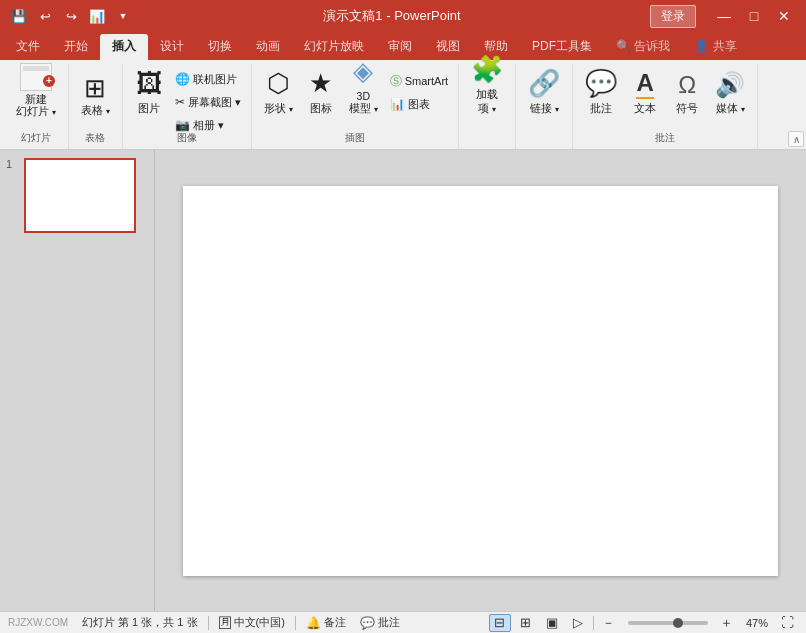  I want to click on slide-info: 幻灯片 第 1 张，共 1 张, so click(140, 622).